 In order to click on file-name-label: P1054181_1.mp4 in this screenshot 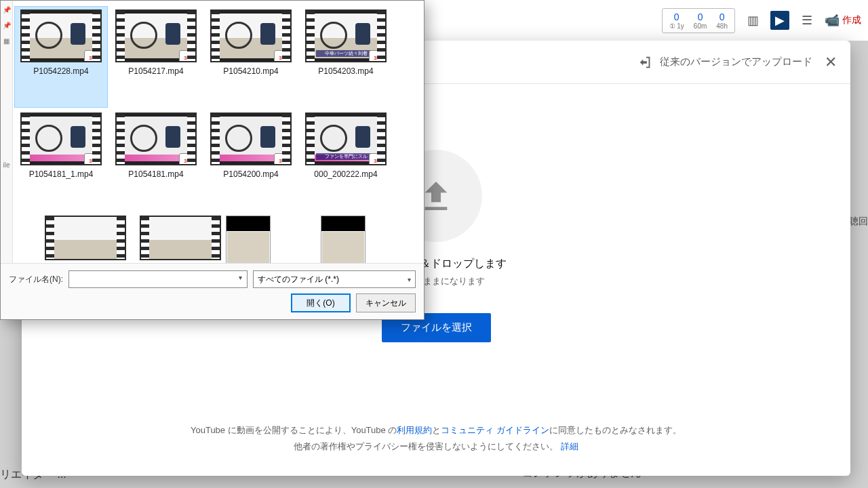, I will do `click(61, 174)`.